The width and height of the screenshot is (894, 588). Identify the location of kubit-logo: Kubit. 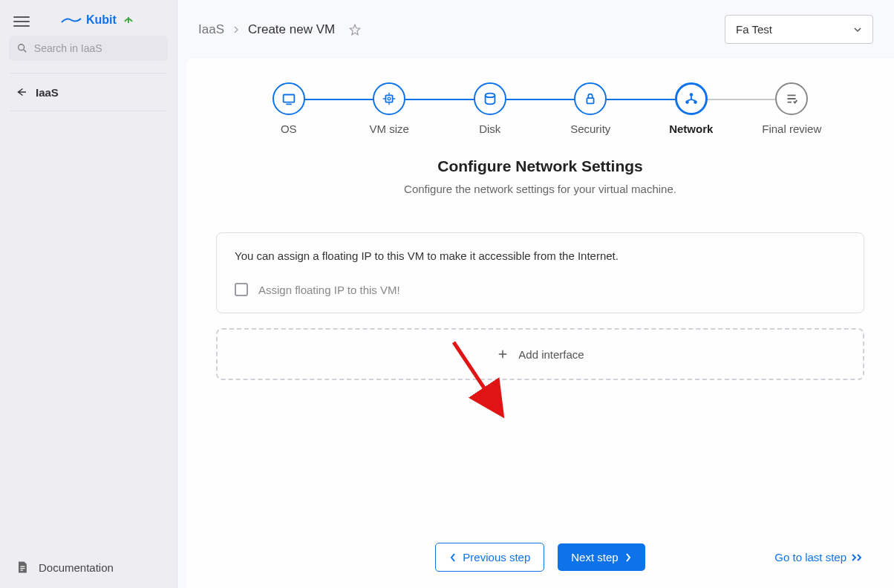
(89, 20).